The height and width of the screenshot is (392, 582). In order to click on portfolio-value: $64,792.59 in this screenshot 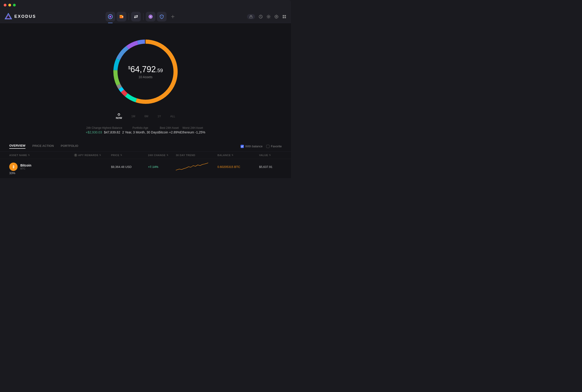, I will do `click(146, 70)`.